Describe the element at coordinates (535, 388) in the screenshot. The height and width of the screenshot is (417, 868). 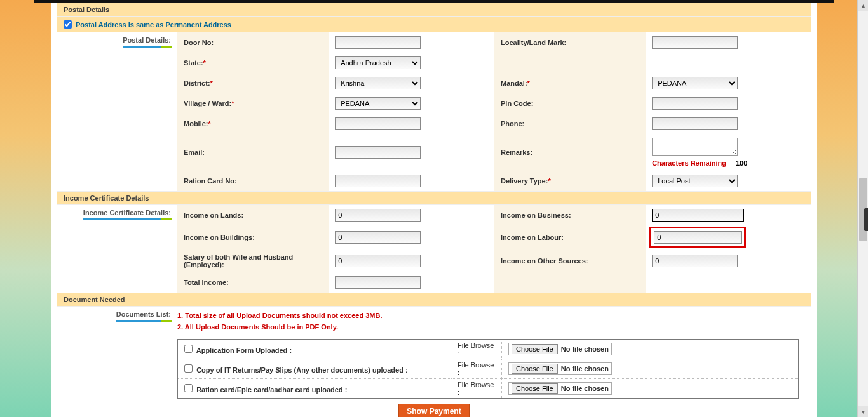
I see `choose-file-button-2: Choose File` at that location.